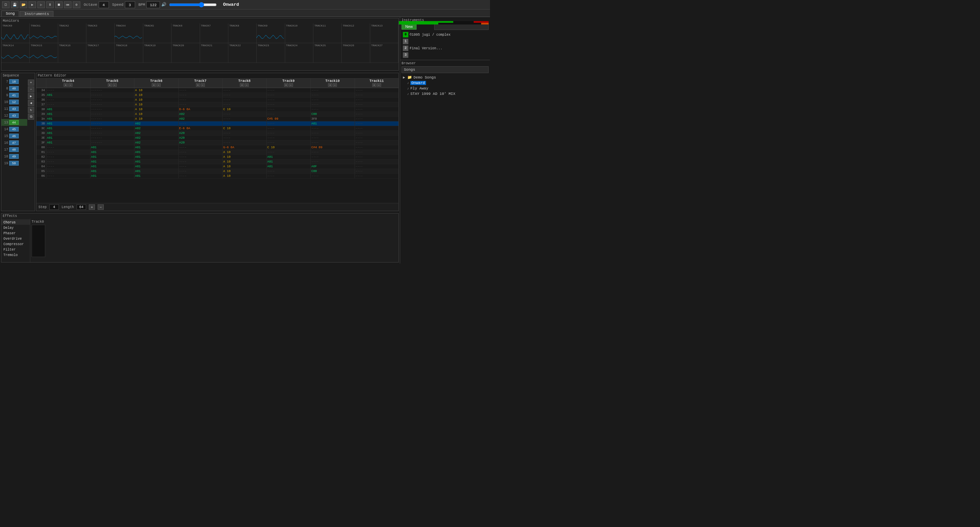  I want to click on volume-slider, so click(193, 5).